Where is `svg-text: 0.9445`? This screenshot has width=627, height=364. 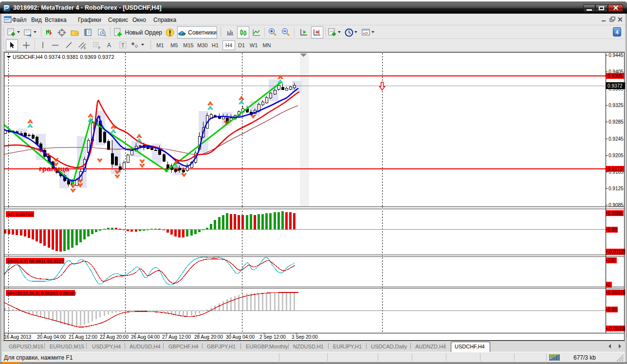 svg-text: 0.9445 is located at coordinates (616, 55).